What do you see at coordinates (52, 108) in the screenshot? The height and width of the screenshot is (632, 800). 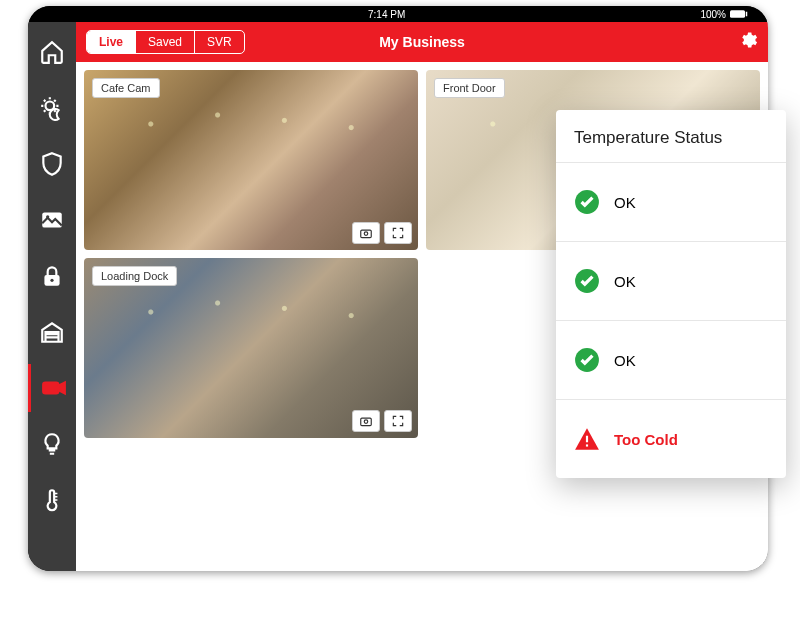 I see `sidebar-item-scenes` at bounding box center [52, 108].